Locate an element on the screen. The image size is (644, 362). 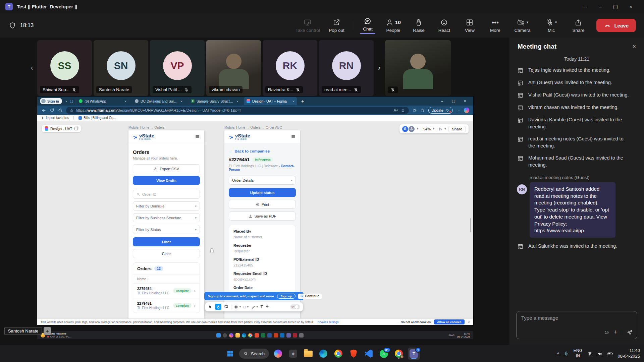
browser-tab-active: Design - UAT – Figma× is located at coordinates (270, 101).